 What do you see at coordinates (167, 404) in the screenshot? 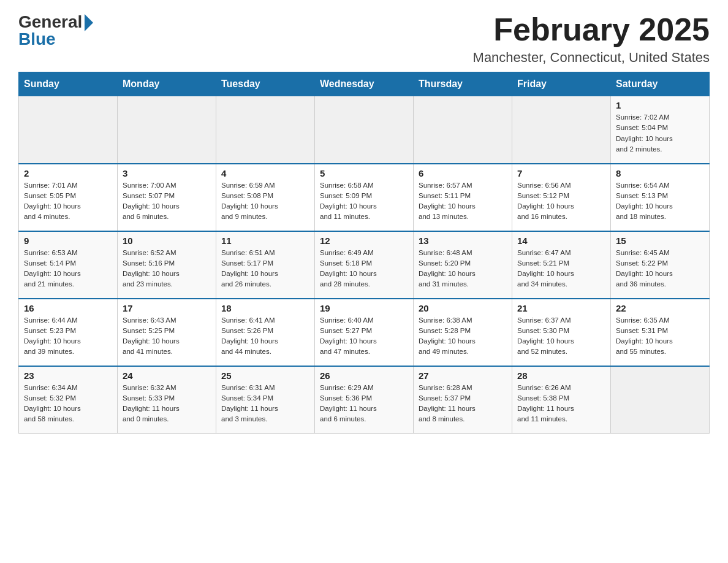
I see `day-info: Sunrise: 6:32 AMSunset: 5:33 PMDaylight:…` at bounding box center [167, 404].